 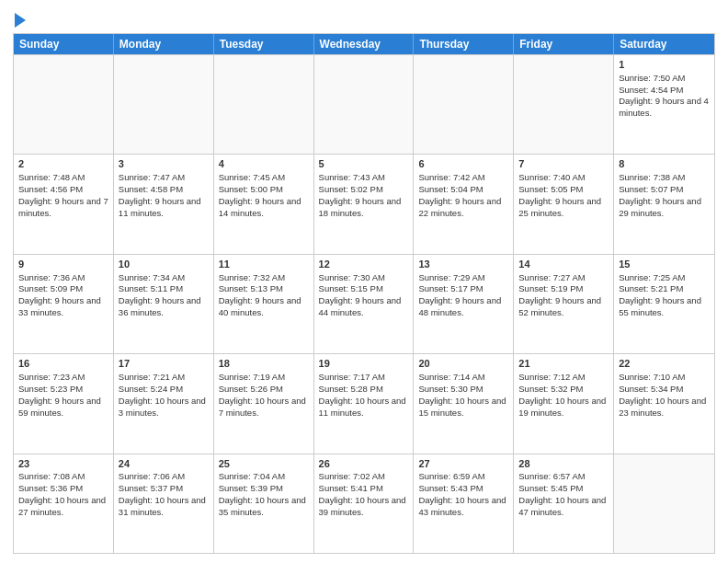 I want to click on calendar-header-cell: Thursday, so click(x=463, y=44).